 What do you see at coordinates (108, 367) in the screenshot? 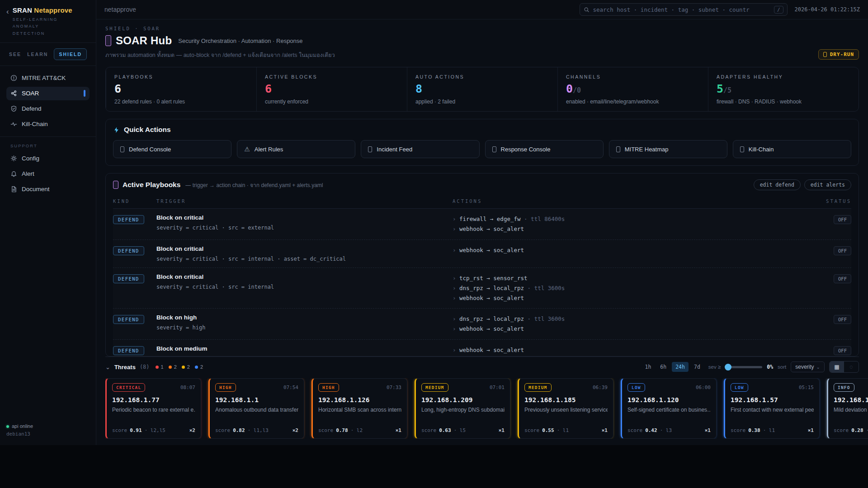
I see `chevron-down-icon: ⌄` at bounding box center [108, 367].